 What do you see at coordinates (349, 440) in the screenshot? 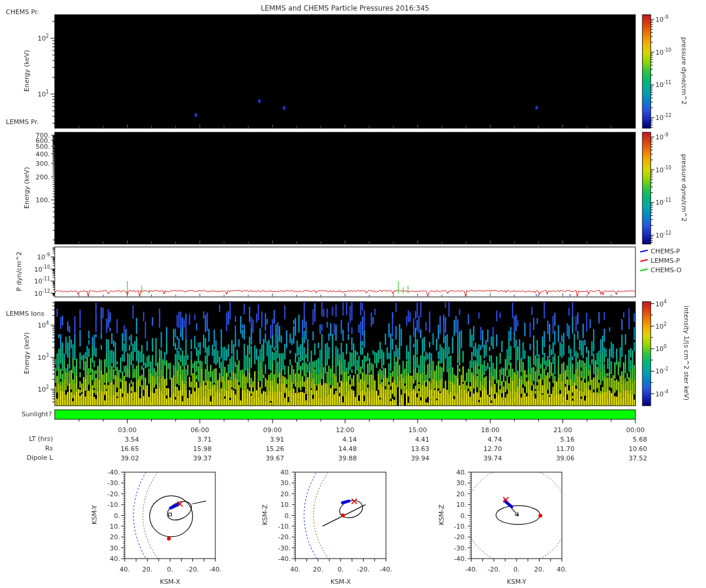
I see `lt-value: 4.14` at bounding box center [349, 440].